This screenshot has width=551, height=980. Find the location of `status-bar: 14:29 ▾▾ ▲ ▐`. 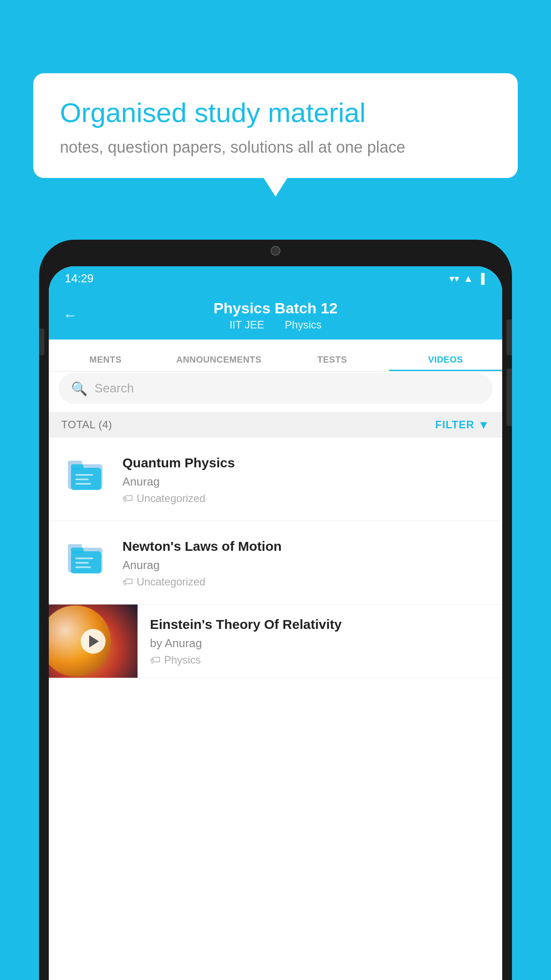

status-bar: 14:29 ▾▾ ▲ ▐ is located at coordinates (276, 279).